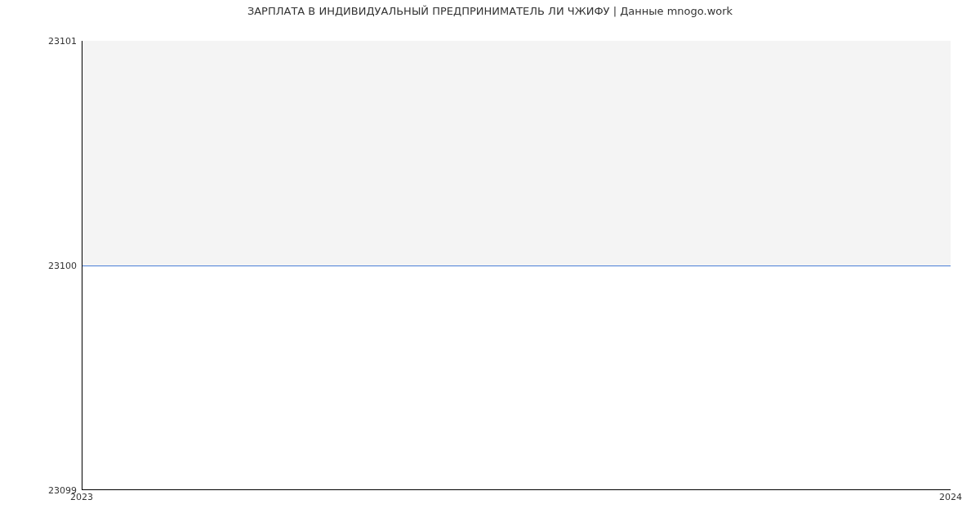  What do you see at coordinates (82, 497) in the screenshot?
I see `x-tick-label: 2023` at bounding box center [82, 497].